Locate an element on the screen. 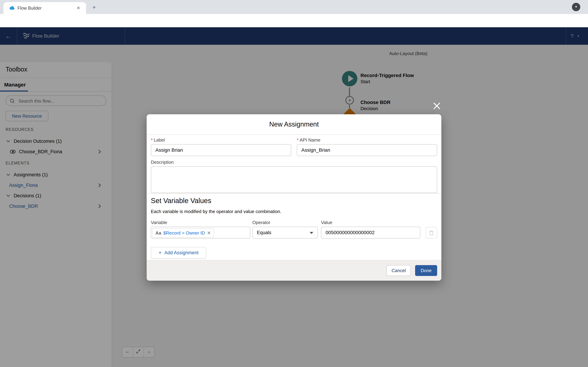 This screenshot has height=367, width=588. set-variable-values-section: Set Variable Values Each variable is mod… is located at coordinates (294, 228).